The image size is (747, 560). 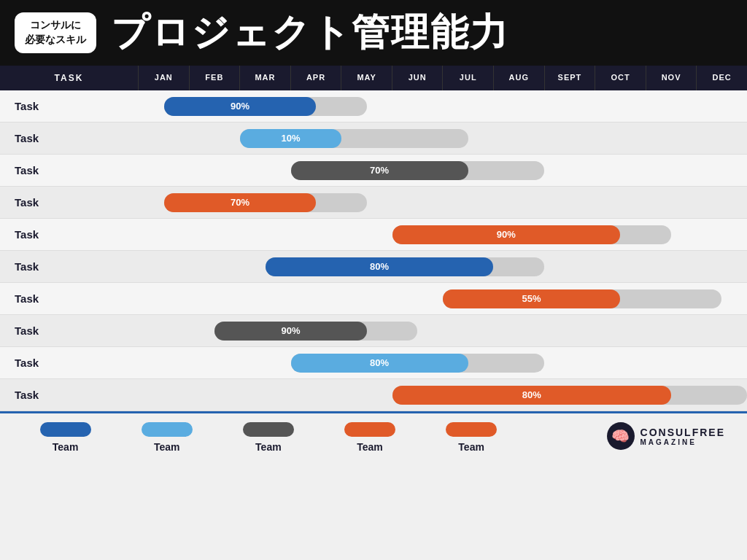 I want to click on bar-fill-7: 55%, so click(x=531, y=299).